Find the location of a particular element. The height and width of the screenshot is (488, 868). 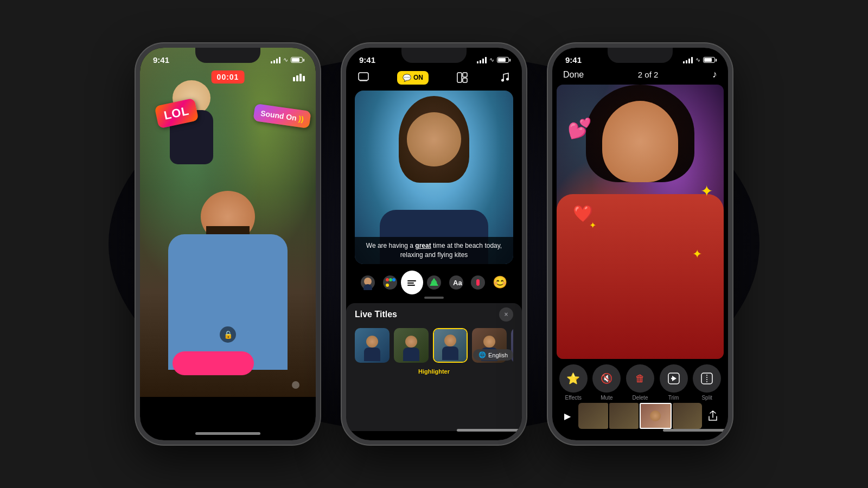

effects-icon: ⭐ is located at coordinates (573, 378).